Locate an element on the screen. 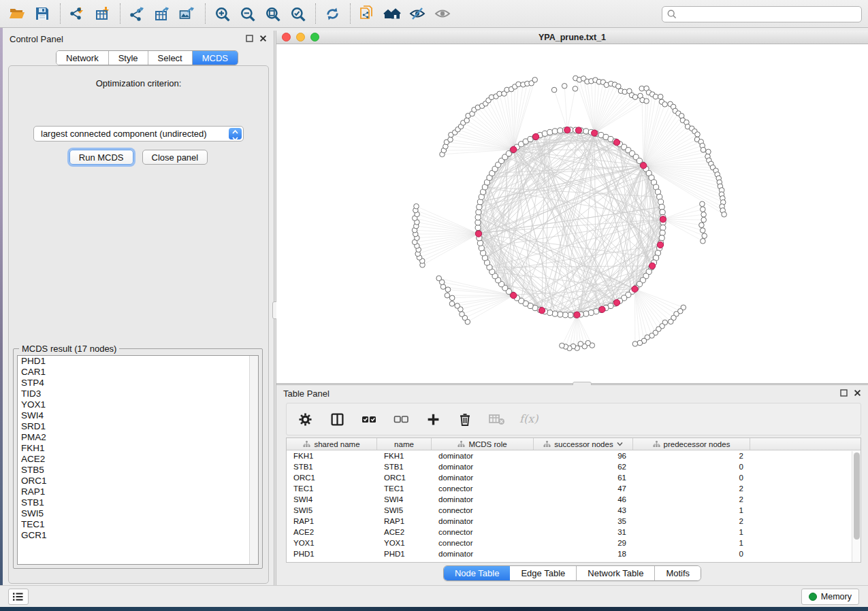 This screenshot has height=611, width=868. mcds-result-item: SWI5 is located at coordinates (138, 514).